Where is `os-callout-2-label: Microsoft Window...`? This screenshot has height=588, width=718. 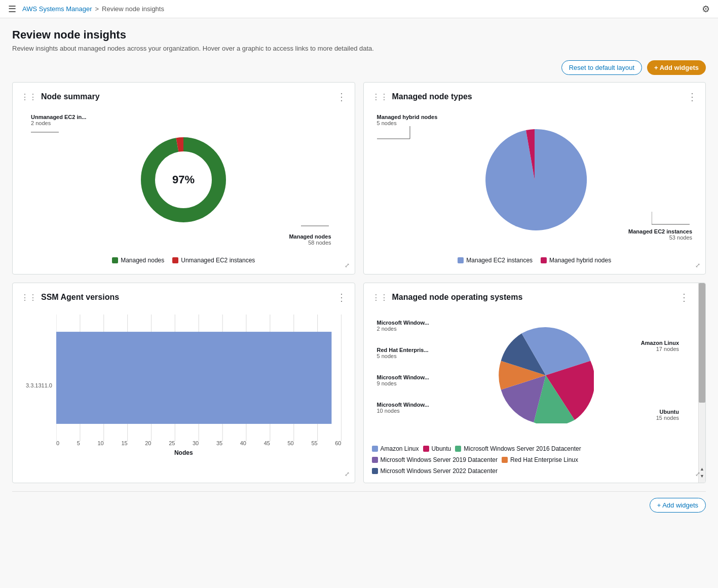
os-callout-2-label: Microsoft Window... is located at coordinates (403, 377).